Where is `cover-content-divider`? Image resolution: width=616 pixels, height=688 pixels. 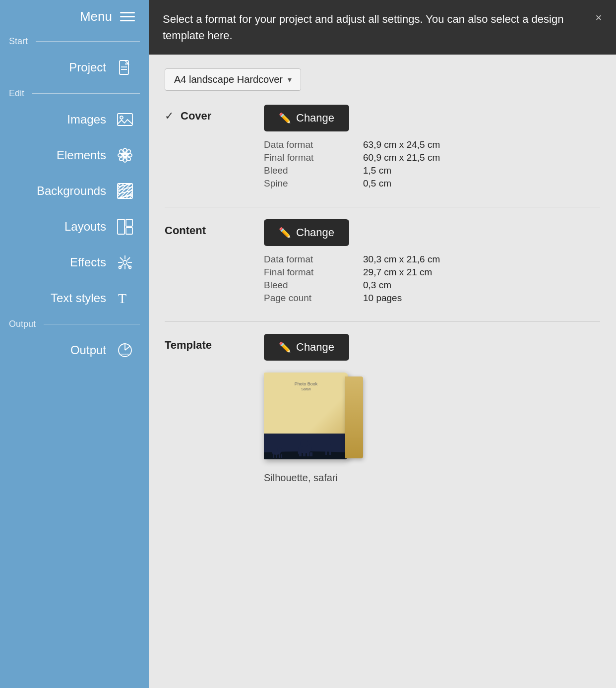 cover-content-divider is located at coordinates (382, 207).